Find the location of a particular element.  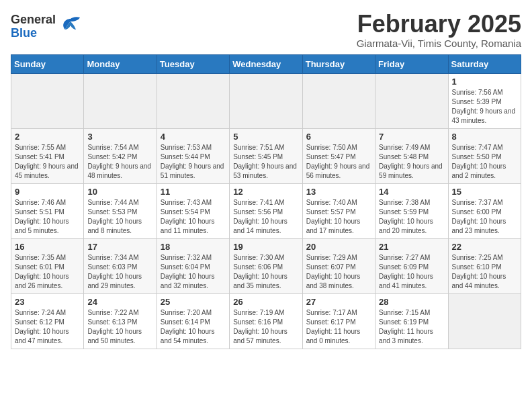

day-info: Sunrise: 7:38 AM Sunset: 5:59 PM Dayligh… is located at coordinates (411, 217).